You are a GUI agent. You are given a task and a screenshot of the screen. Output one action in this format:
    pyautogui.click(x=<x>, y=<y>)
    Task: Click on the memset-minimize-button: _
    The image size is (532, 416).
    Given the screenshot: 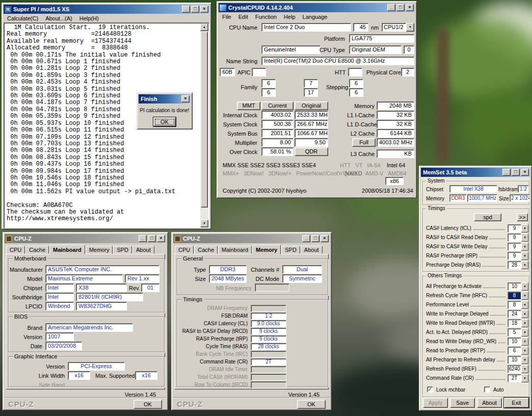 What is the action you would take?
    pyautogui.click(x=507, y=172)
    